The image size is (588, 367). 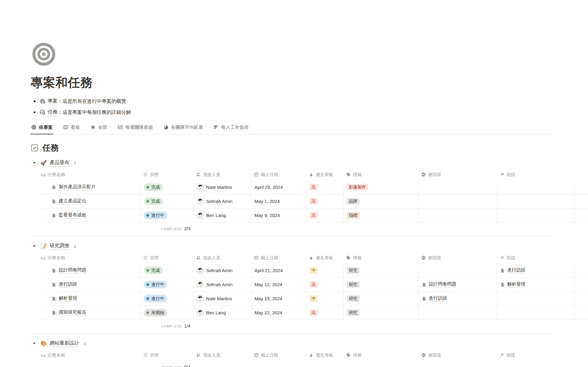 What do you see at coordinates (53, 102) in the screenshot?
I see `intro-link: 專案` at bounding box center [53, 102].